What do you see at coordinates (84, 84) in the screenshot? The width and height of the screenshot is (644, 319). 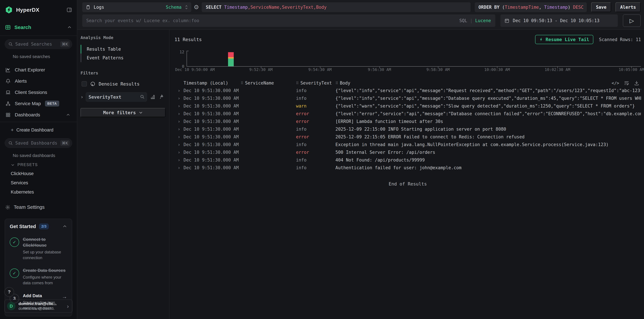 I see `denoise-checkbox` at bounding box center [84, 84].